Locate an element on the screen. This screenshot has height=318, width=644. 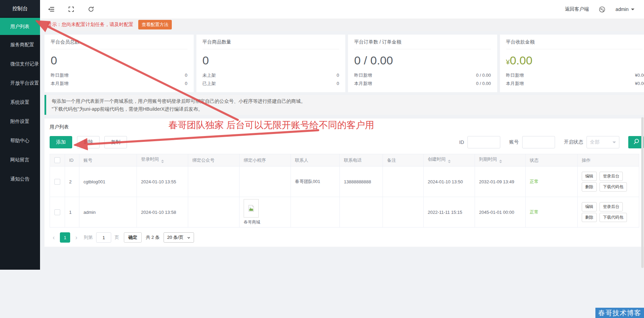
prev-page-icon: ‹ is located at coordinates (54, 238).